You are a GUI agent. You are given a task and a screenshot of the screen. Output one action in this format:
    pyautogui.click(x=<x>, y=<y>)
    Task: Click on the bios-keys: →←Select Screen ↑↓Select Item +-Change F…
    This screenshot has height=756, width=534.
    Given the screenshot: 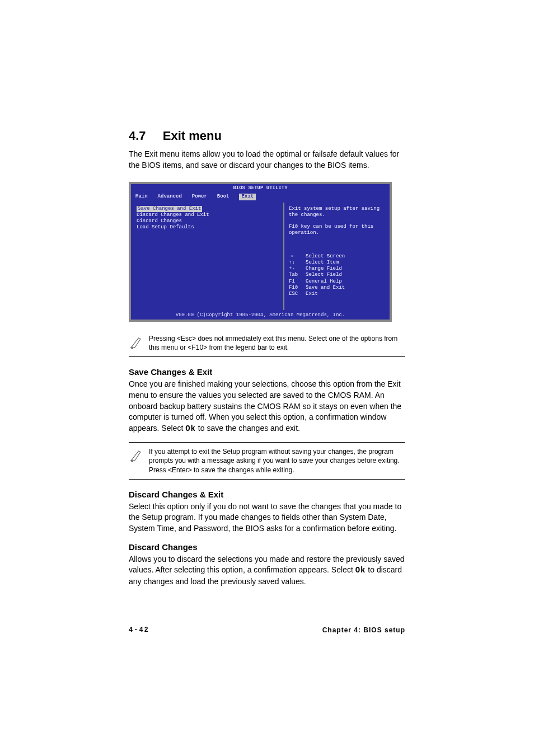 What is the action you would take?
    pyautogui.click(x=336, y=275)
    